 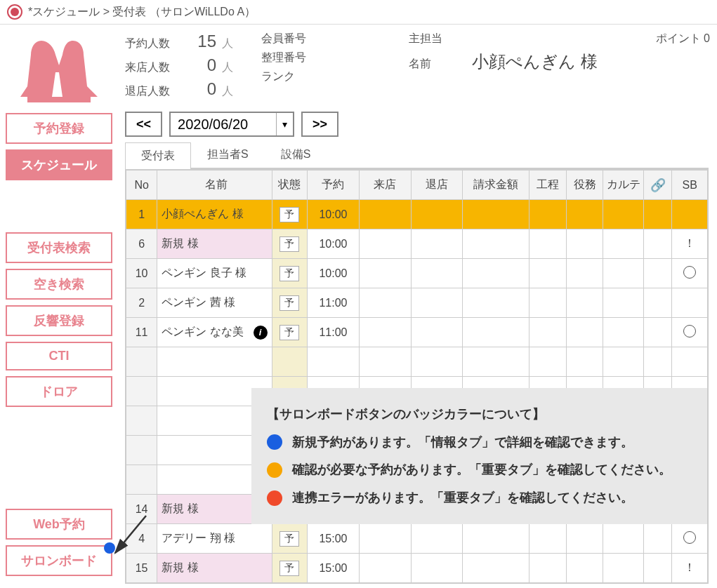 I want to click on col-name: 名前, so click(x=215, y=185).